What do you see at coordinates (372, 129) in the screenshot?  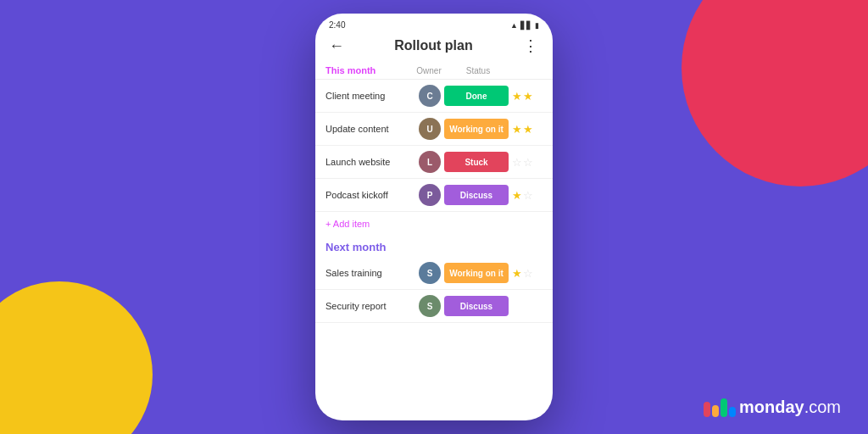 I see `task-name: Update content` at bounding box center [372, 129].